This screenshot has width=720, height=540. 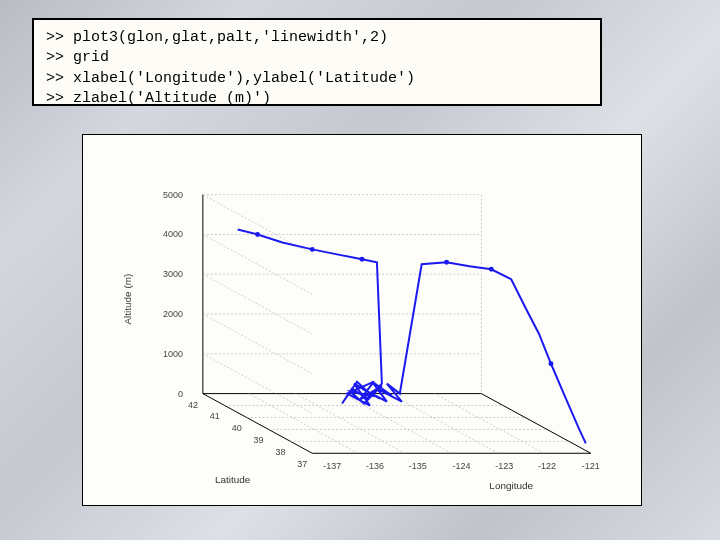 I want to click on code-line-1: >> plot3(glon,glat,palt,'linewidth',2), so click(x=317, y=38).